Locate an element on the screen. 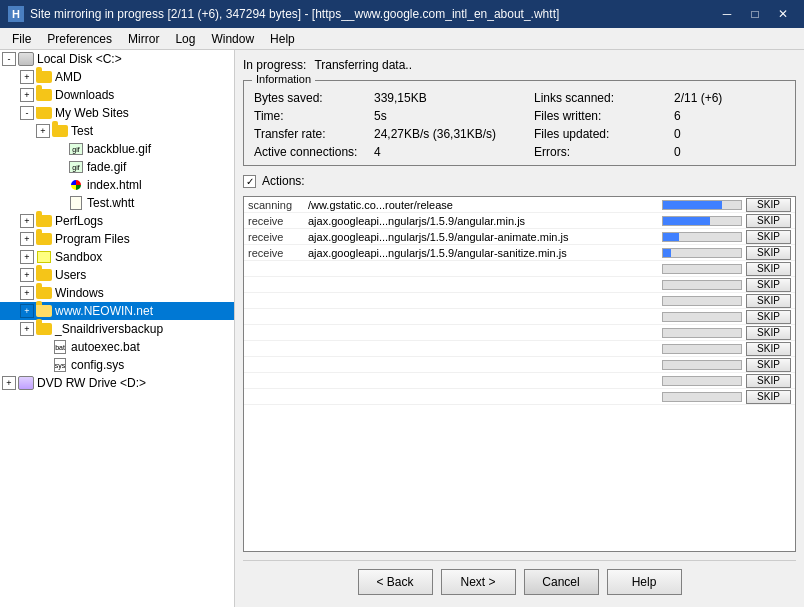 The height and width of the screenshot is (607, 804). dl-skip-1: SKIP is located at coordinates (768, 221).